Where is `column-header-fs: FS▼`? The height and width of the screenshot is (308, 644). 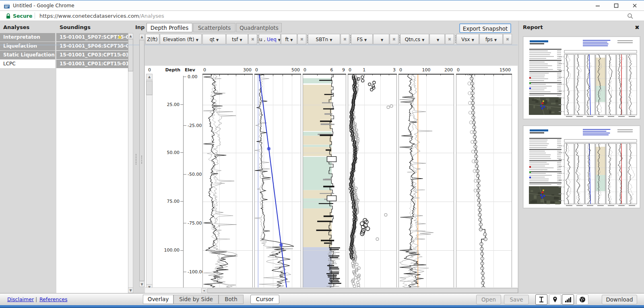
column-header-fs: FS▼ is located at coordinates (362, 39).